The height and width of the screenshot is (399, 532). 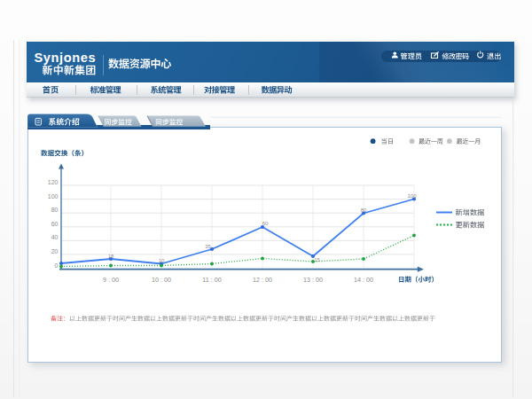 What do you see at coordinates (55, 238) in the screenshot?
I see `svg-text: 40` at bounding box center [55, 238].